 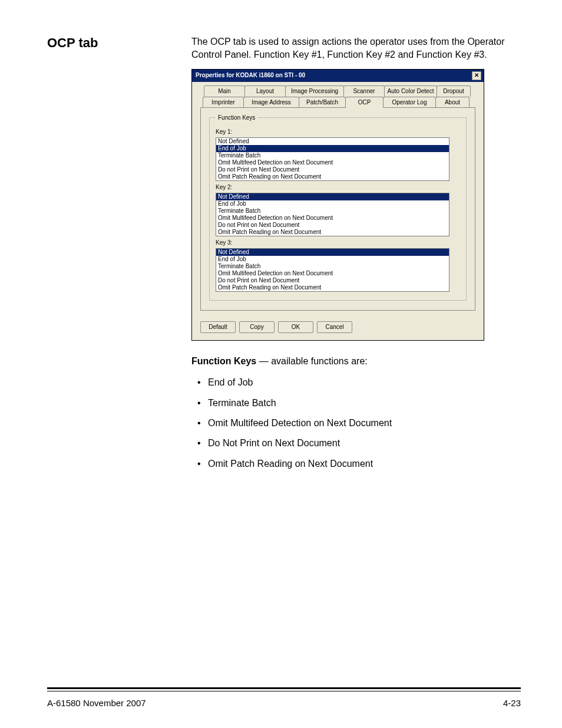 I want to click on key-1-listbox: Not DefinedEnd of JobTerminate BatchOmit…, so click(x=332, y=159).